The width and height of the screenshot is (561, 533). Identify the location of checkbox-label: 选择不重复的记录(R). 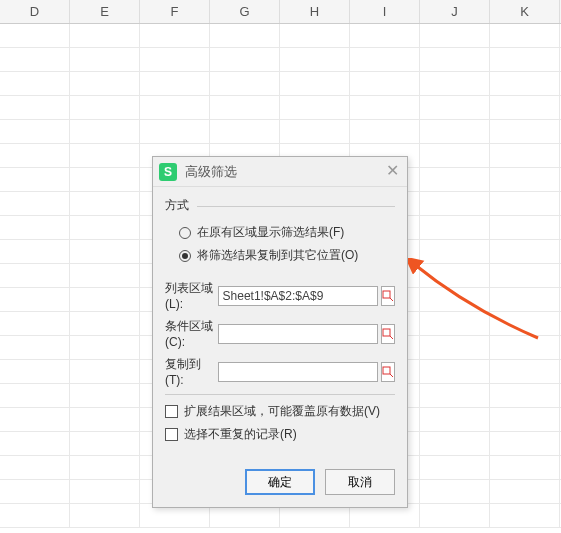
(240, 434).